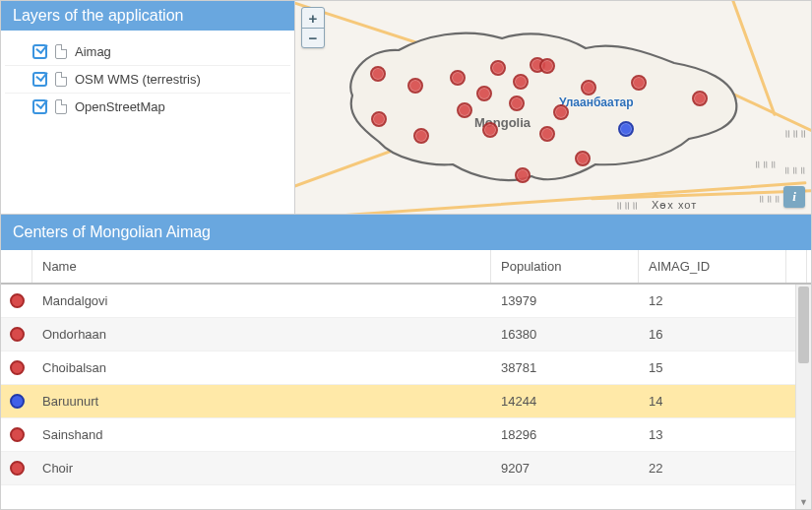 The image size is (812, 510). Describe the element at coordinates (406, 268) in the screenshot. I see `grid-header-row: Name Population AIMAG_ID` at that location.